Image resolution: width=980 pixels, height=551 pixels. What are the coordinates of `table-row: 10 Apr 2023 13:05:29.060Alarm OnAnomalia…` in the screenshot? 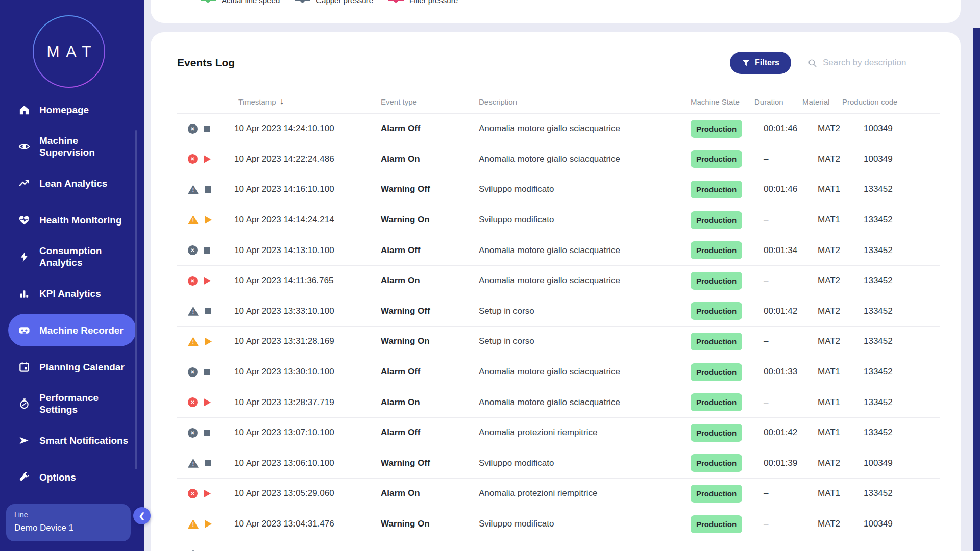 It's located at (558, 493).